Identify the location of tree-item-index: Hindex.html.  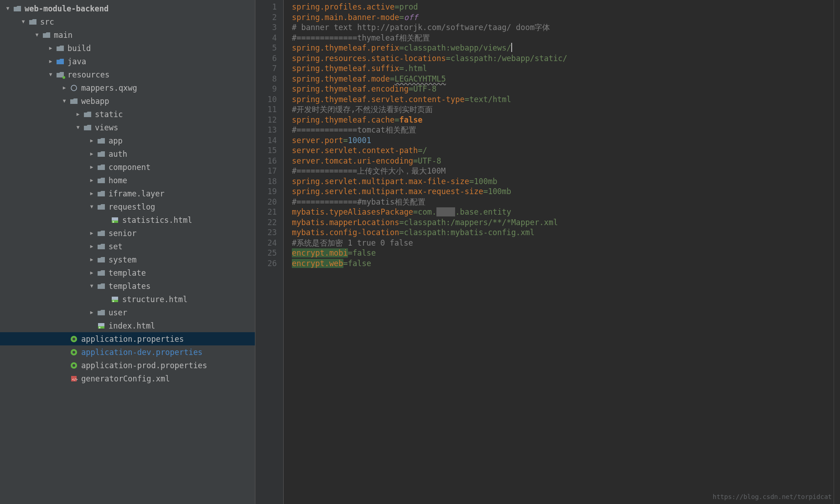
(128, 325).